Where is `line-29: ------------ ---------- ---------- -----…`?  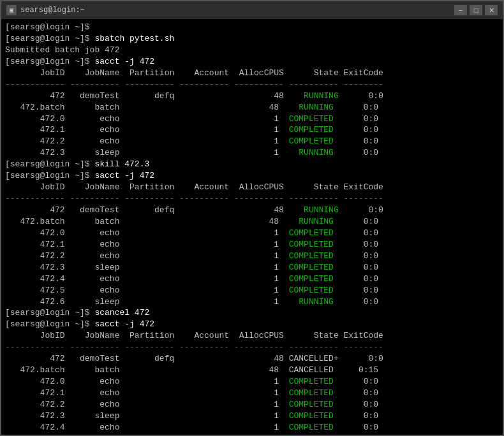 line-29: ------------ ---------- ---------- -----… is located at coordinates (252, 347).